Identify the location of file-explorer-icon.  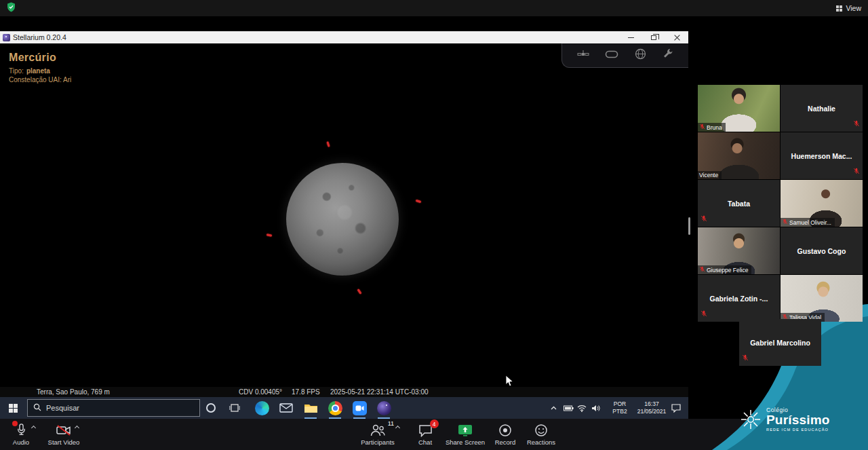
(311, 409).